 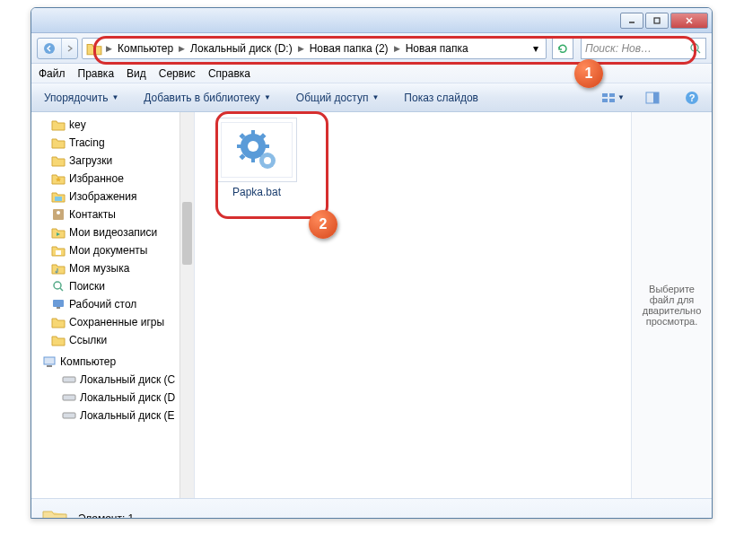 I want to click on menu-view: Вид, so click(x=136, y=74).